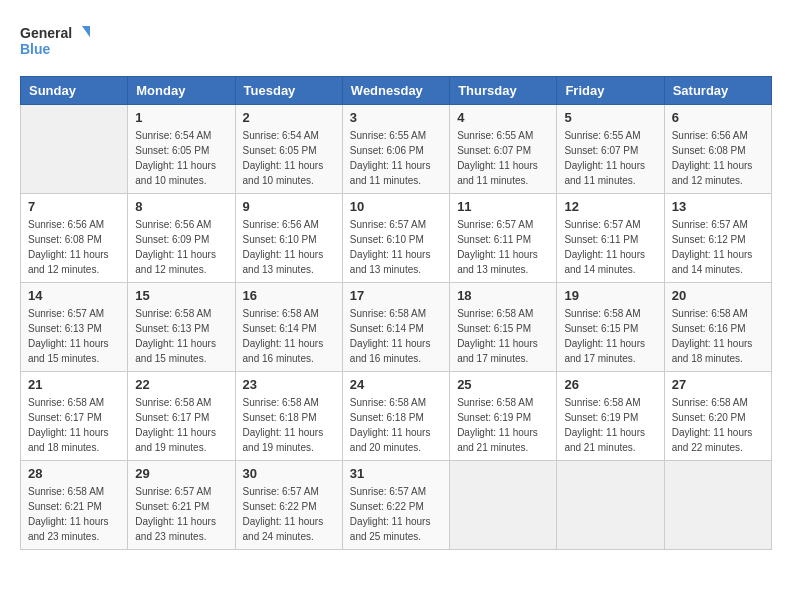  Describe the element at coordinates (182, 416) in the screenshot. I see `calendar-cell: 22Sunrise: 6:58 AM Sunset: 6:17 PM Dayli…` at that location.